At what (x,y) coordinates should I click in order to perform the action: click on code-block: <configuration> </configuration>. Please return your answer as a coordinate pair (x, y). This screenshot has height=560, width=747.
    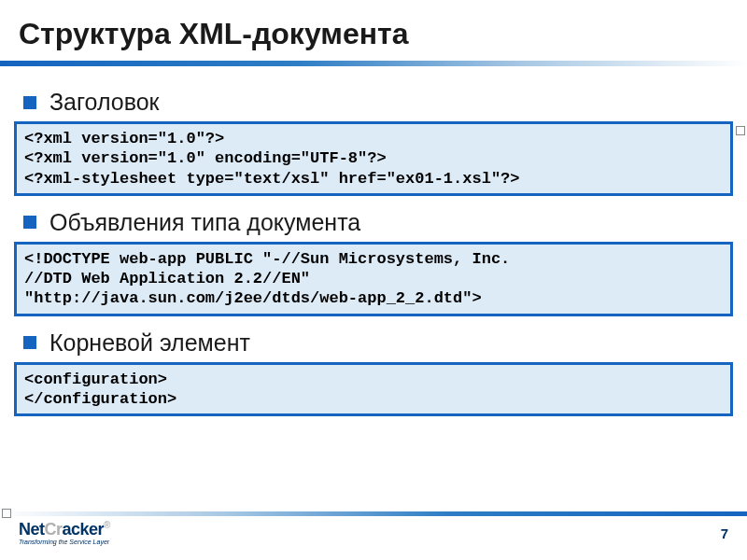
    Looking at the image, I should click on (374, 390).